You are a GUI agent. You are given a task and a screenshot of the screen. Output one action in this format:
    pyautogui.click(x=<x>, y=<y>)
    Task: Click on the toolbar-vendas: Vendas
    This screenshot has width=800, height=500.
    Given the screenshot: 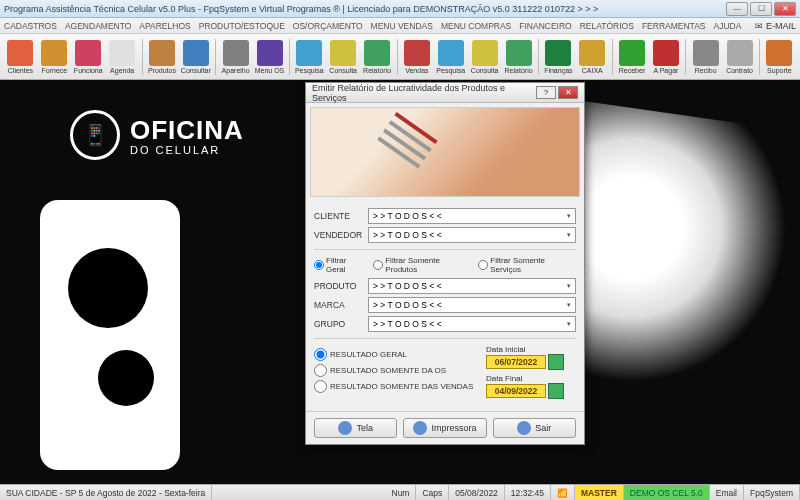 What is the action you would take?
    pyautogui.click(x=416, y=57)
    